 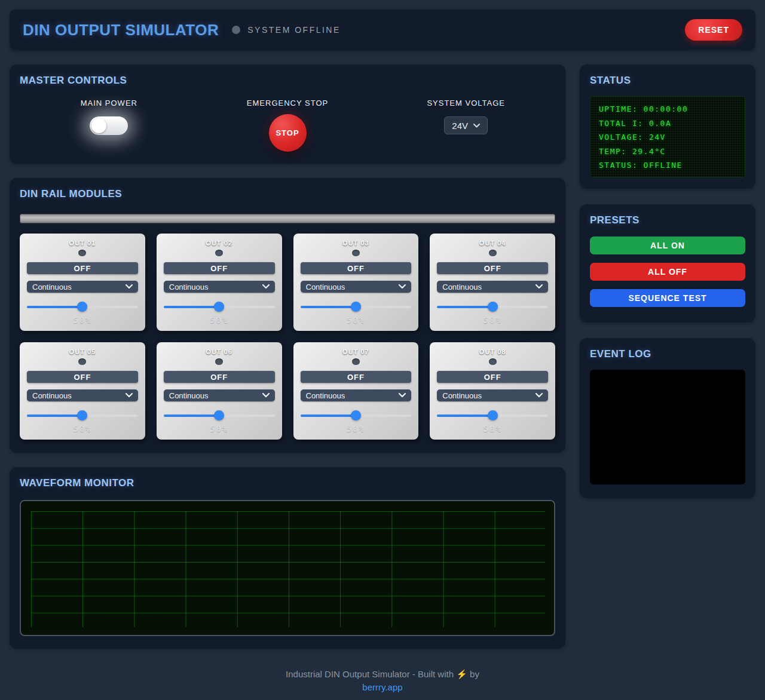 I want to click on page-footer: Industrial DIN Output Simulator - Built …, so click(x=382, y=681).